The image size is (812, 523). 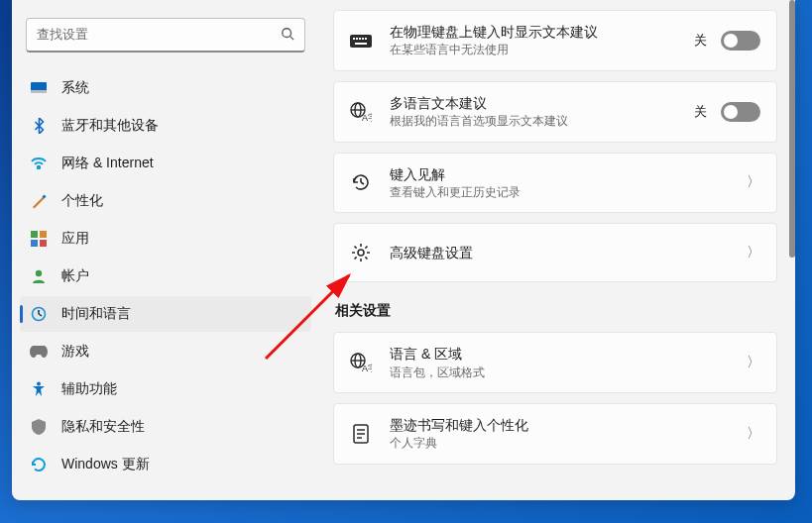 What do you see at coordinates (39, 201) in the screenshot?
I see `personalization-icon` at bounding box center [39, 201].